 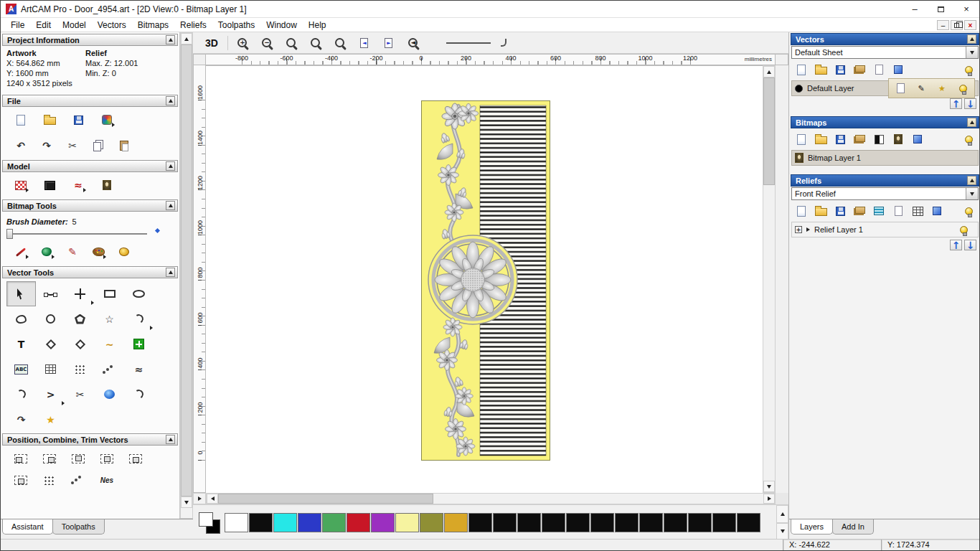 What do you see at coordinates (782, 514) in the screenshot?
I see `palette-scroll-up-button` at bounding box center [782, 514].